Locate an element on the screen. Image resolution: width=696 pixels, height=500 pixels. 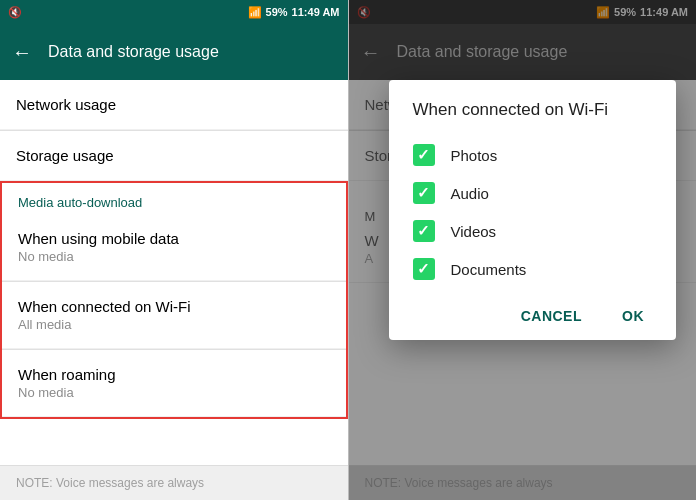
status-vol-icon: 🔇 is located at coordinates (15, 12).